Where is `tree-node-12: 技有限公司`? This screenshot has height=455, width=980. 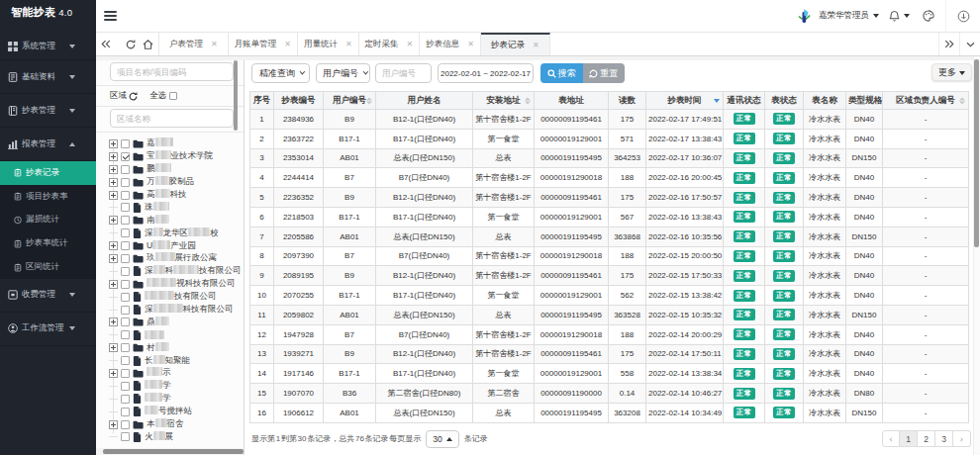 tree-node-12: 技有限公司 is located at coordinates (170, 297).